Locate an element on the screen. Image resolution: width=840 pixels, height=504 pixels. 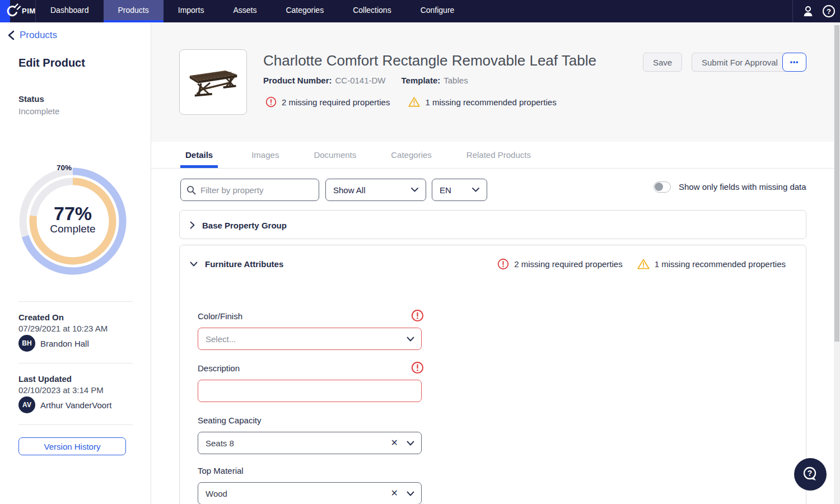
status-label: Status is located at coordinates (31, 99).